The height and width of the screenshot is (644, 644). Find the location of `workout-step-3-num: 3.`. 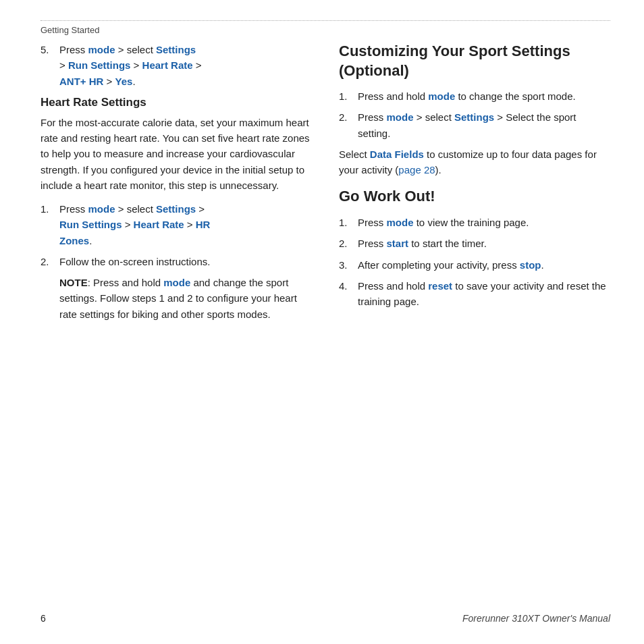

workout-step-3-num: 3. is located at coordinates (346, 265).